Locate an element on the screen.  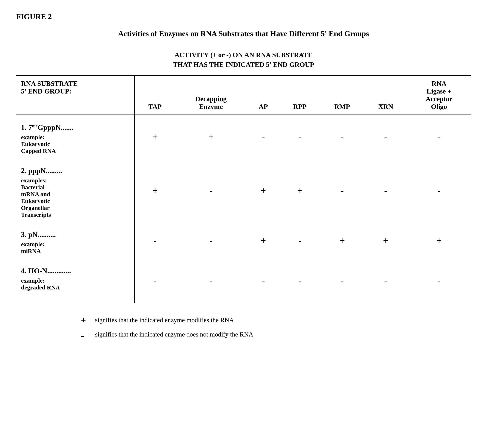
row1-rna-ligase: - is located at coordinates (439, 137).